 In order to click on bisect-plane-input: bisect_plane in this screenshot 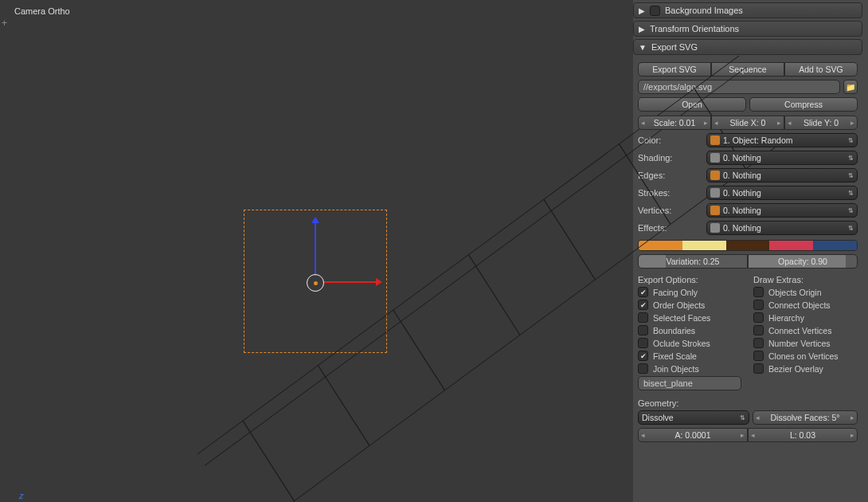, I will do `click(690, 383)`.